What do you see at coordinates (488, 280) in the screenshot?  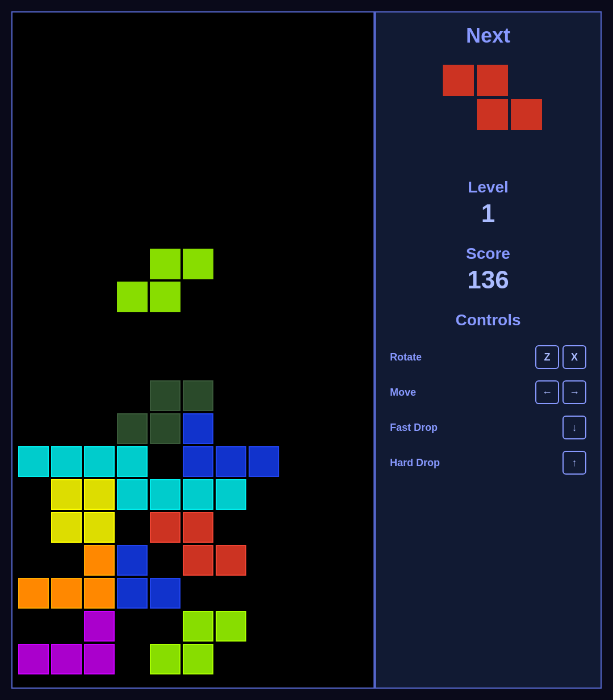 I see `score-value: 136` at bounding box center [488, 280].